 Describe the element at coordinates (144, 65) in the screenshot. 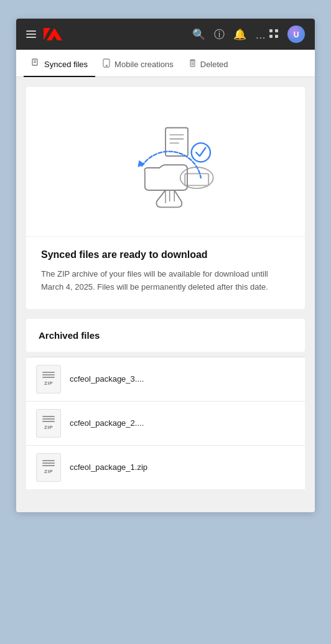

I see `tab-mobile-label: Mobile creations` at that location.